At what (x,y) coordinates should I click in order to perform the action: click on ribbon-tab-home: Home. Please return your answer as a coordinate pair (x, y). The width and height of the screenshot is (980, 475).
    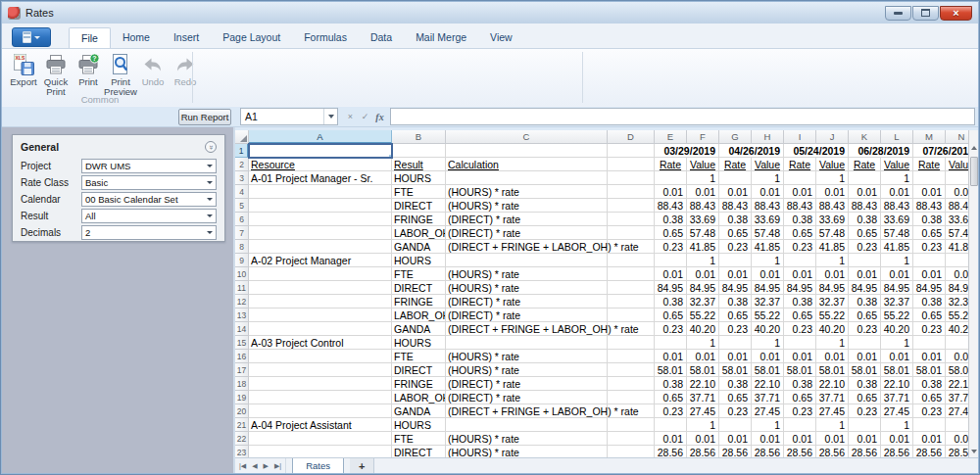
    Looking at the image, I should click on (136, 37).